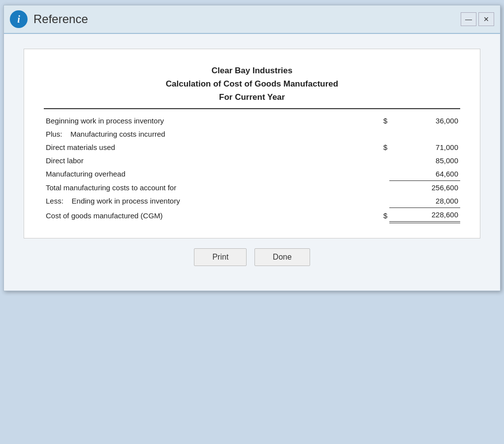  I want to click on row-amount: 85,000, so click(425, 160).